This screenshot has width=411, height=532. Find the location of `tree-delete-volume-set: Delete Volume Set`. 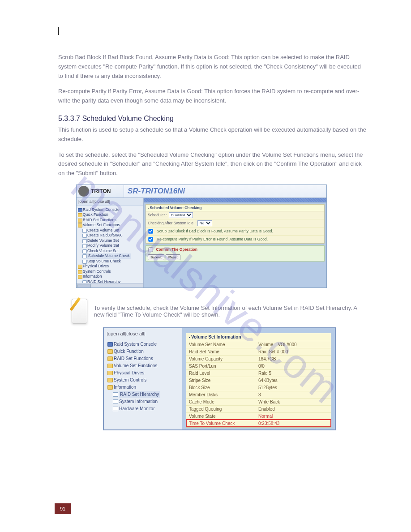

tree-delete-volume-set: Delete Volume Set is located at coordinates (112, 241).